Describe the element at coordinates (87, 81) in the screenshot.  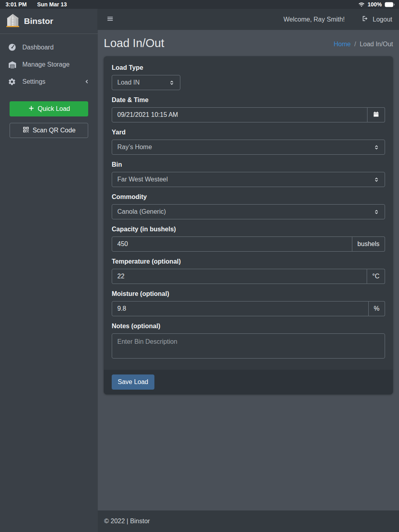
I see `chevron-left-icon` at that location.